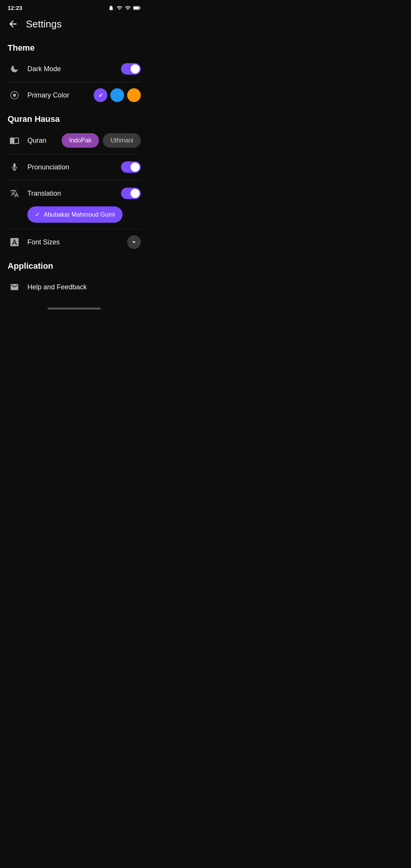  I want to click on quran-icon, so click(14, 140).